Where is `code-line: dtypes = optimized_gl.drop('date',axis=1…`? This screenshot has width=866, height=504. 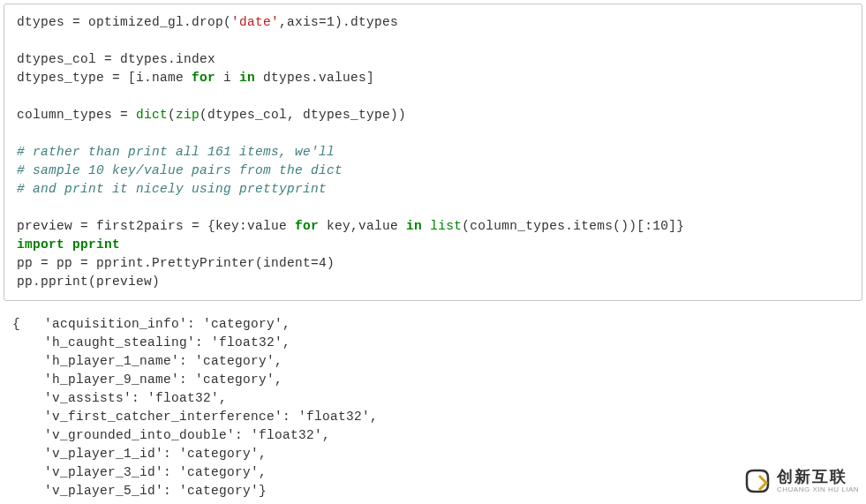 code-line: dtypes = optimized_gl.drop('date',axis=1… is located at coordinates (207, 22).